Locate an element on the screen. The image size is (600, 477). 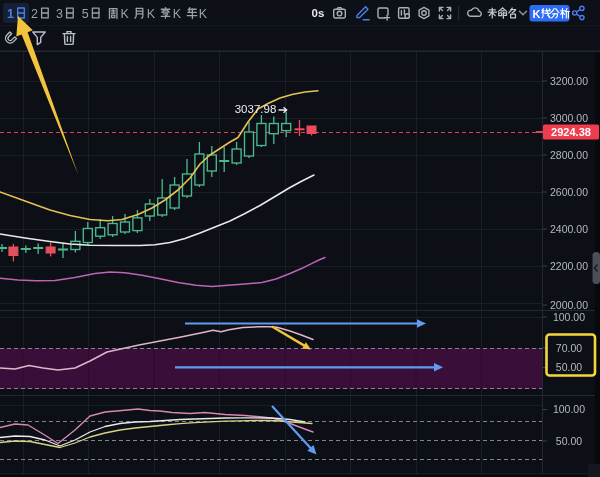
svg-text: 2 is located at coordinates (34, 14).